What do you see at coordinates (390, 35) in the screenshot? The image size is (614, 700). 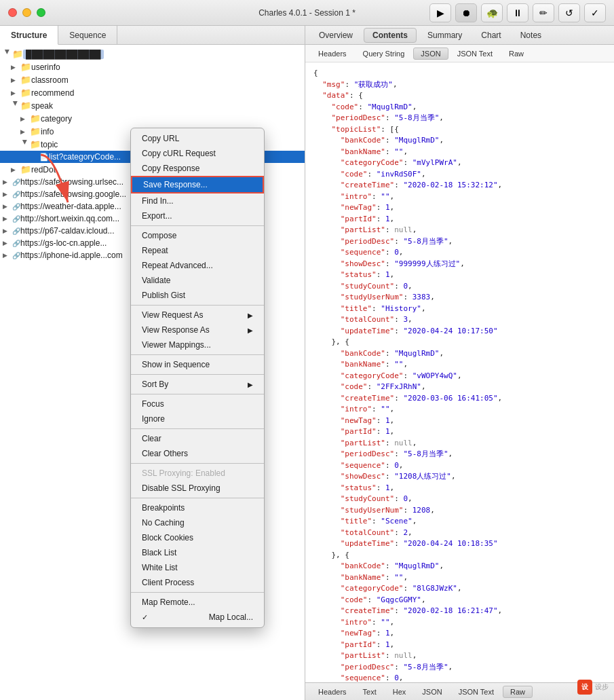 I see `tab-contents: Contents` at bounding box center [390, 35].